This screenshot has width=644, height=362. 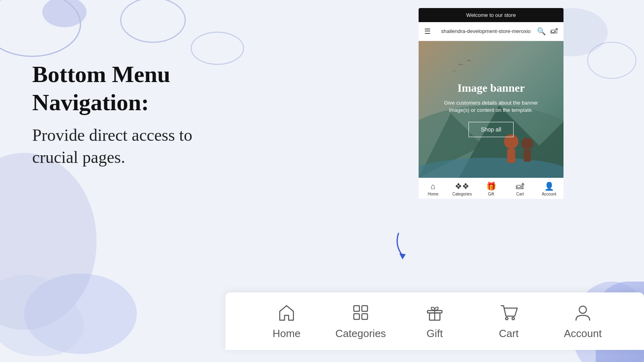 What do you see at coordinates (133, 88) in the screenshot?
I see `main-title: Bottom Menu Navigation:` at bounding box center [133, 88].